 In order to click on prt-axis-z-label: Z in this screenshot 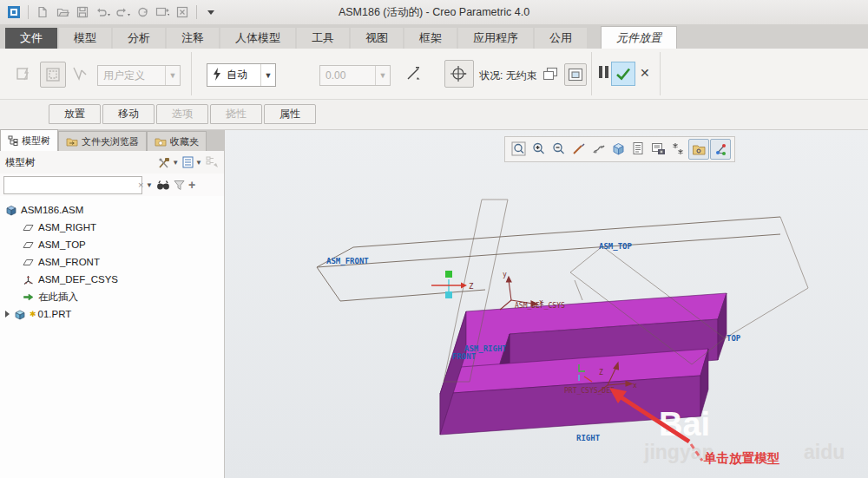, I will do `click(601, 373)`.